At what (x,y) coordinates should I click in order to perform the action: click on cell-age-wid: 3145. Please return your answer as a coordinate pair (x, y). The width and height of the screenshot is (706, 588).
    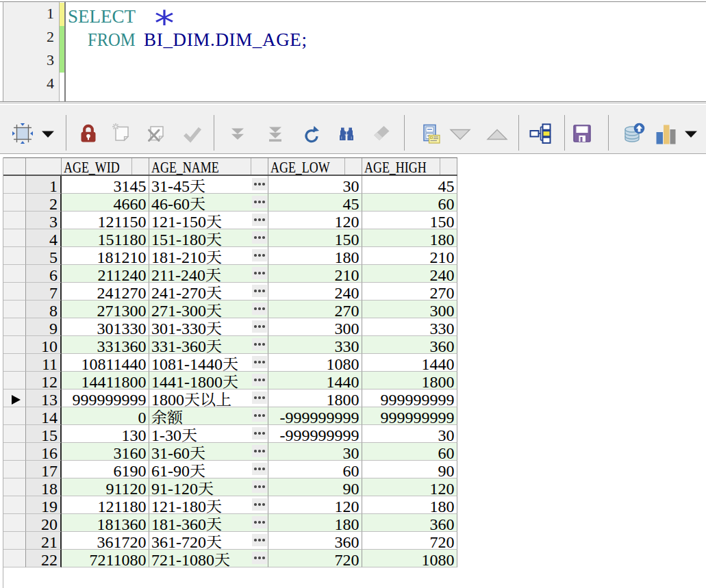
    Looking at the image, I should click on (105, 185).